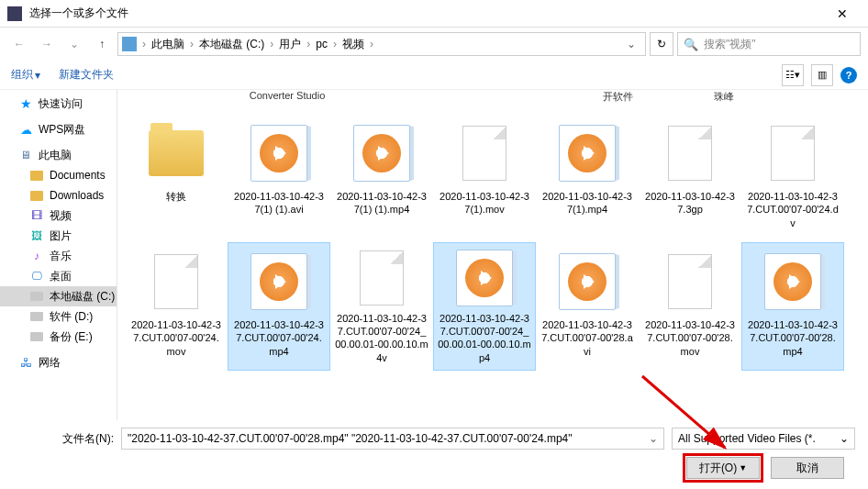 This screenshot has width=868, height=489. What do you see at coordinates (59, 129) in the screenshot?
I see `sidebar-wps: ☁WPS网盘` at bounding box center [59, 129].